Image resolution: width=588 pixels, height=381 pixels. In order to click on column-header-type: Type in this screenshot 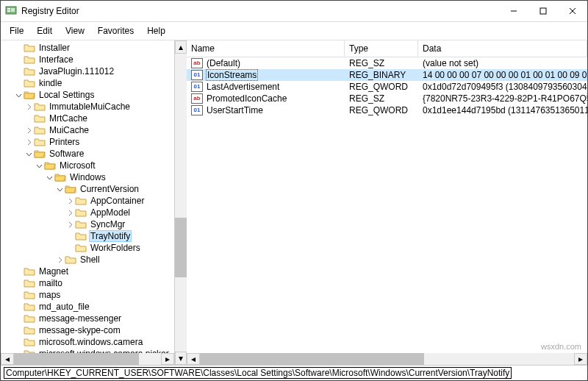, I will do `click(381, 49)`.